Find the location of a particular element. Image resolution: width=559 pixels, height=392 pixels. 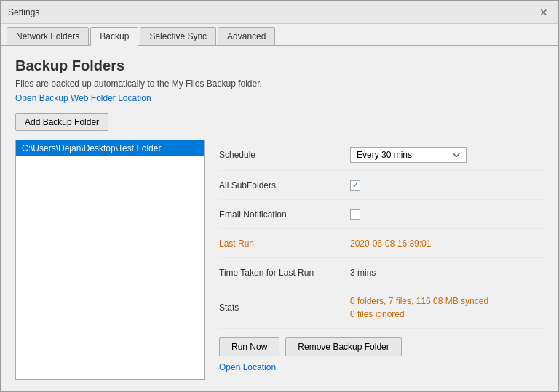

time-taken-row: Time Taken for Last Run 3 mins is located at coordinates (381, 273).